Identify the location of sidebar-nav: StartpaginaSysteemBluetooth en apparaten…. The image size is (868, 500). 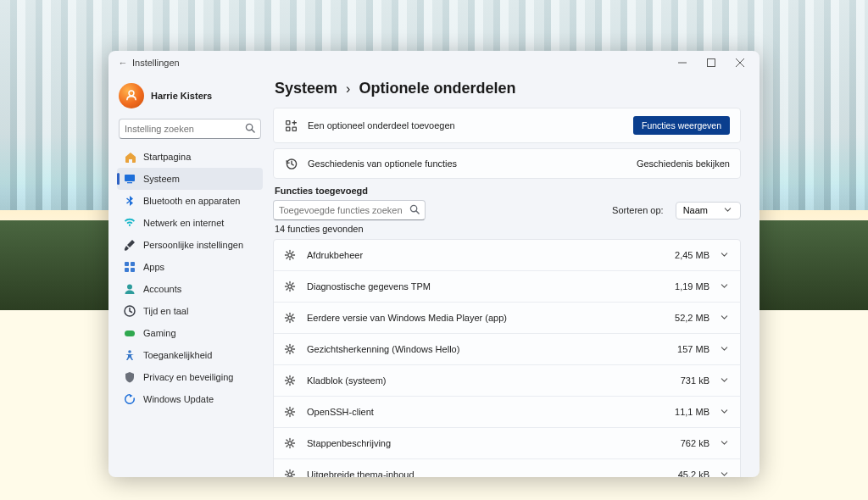
(190, 278).